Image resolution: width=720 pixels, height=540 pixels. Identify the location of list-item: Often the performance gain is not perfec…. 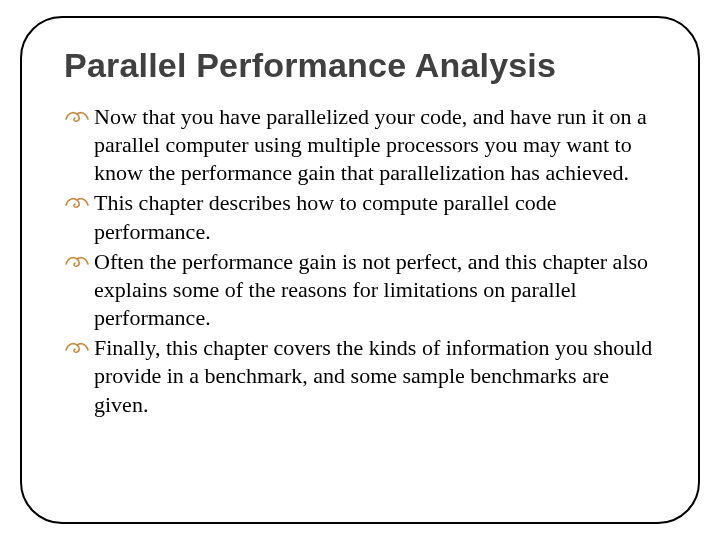
(360, 290).